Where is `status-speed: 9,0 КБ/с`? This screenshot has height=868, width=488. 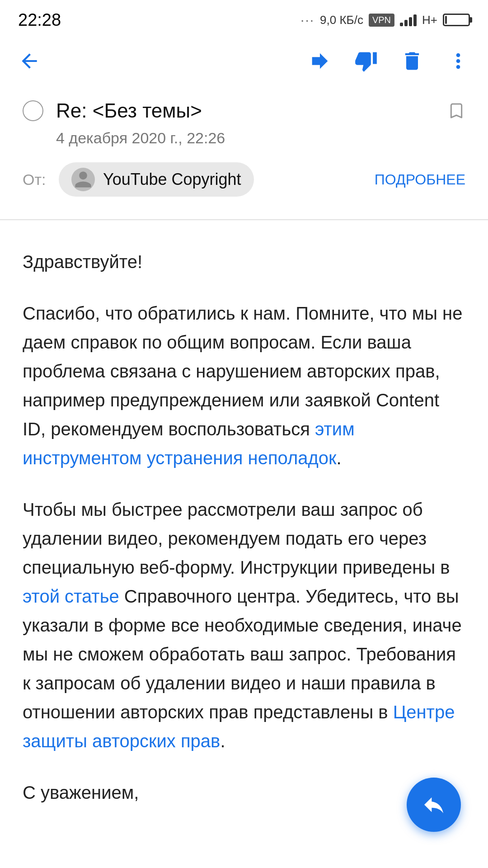 status-speed: 9,0 КБ/с is located at coordinates (342, 20).